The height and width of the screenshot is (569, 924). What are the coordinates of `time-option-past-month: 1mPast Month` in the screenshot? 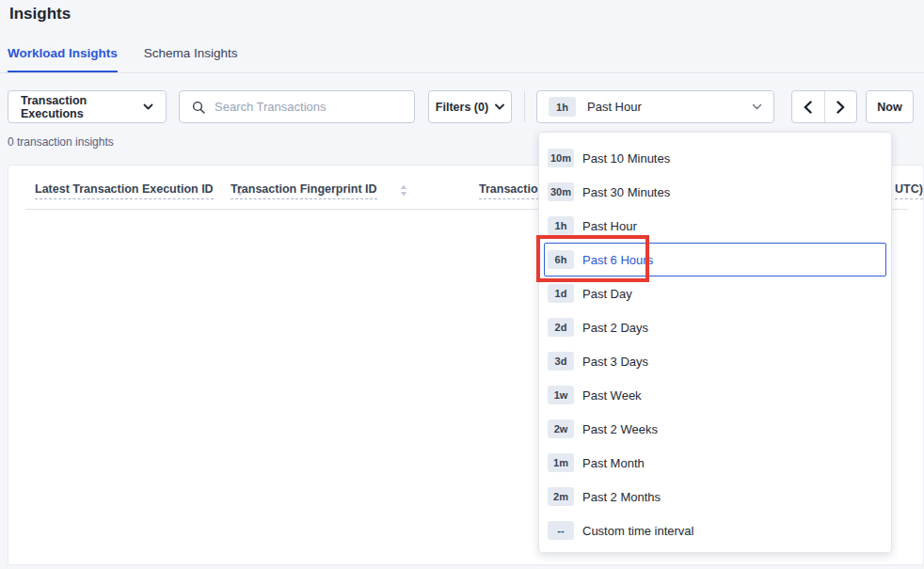 It's located at (715, 463).